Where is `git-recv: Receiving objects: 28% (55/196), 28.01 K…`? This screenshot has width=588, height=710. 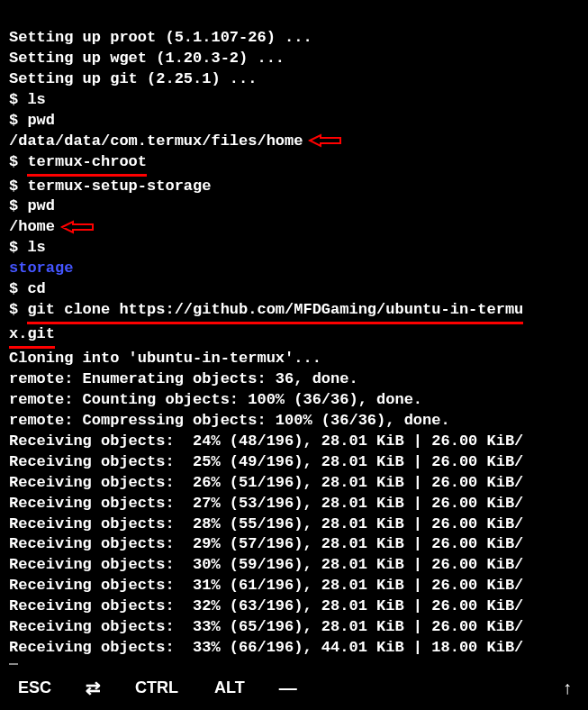 git-recv: Receiving objects: 28% (55/196), 28.01 K… is located at coordinates (267, 524).